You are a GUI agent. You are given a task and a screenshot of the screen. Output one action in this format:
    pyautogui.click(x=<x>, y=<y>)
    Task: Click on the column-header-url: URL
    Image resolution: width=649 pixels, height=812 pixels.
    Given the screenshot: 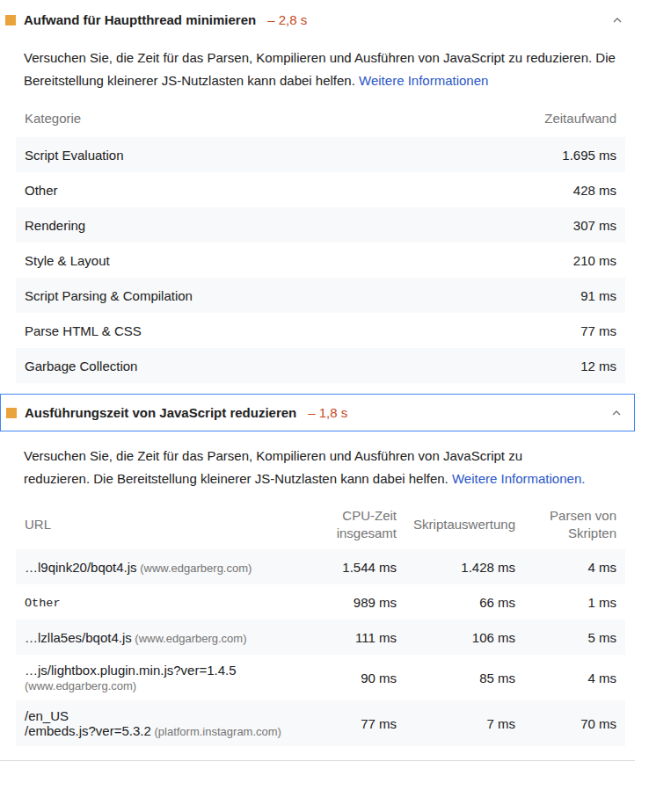 What is the action you would take?
    pyautogui.click(x=171, y=525)
    